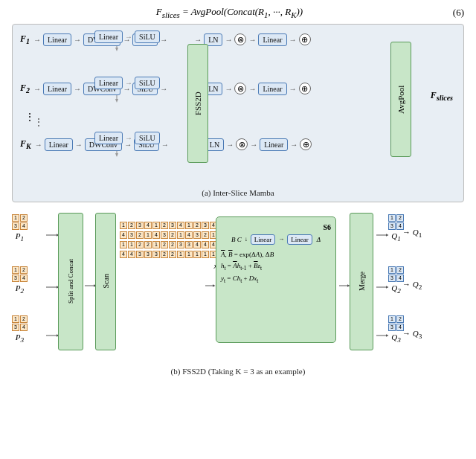  I want to click on q2-grid: 1 2 3 4 Q2, so click(396, 280).